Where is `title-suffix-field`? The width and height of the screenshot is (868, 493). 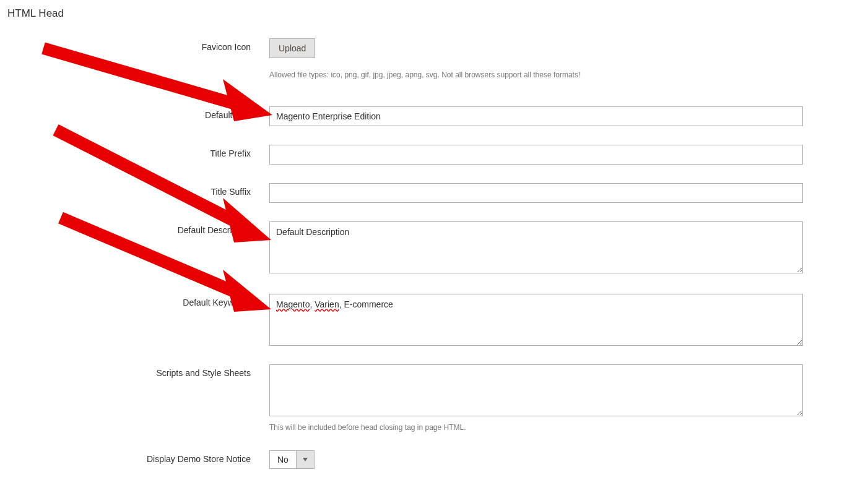
title-suffix-field is located at coordinates (536, 193).